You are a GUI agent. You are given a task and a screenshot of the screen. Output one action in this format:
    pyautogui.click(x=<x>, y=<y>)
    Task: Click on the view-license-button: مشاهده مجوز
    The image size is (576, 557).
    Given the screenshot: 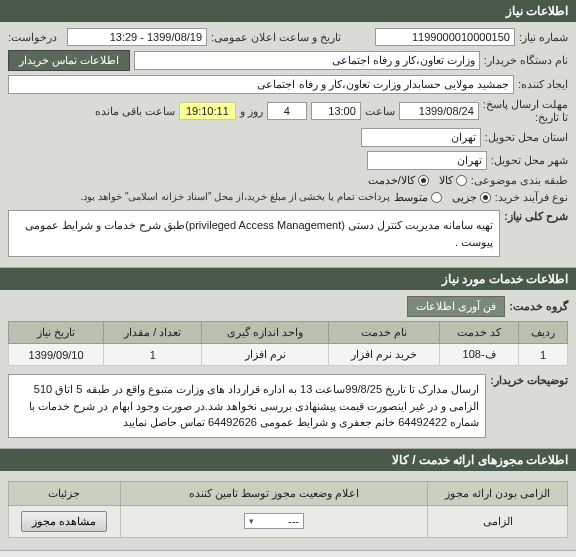 What is the action you would take?
    pyautogui.click(x=64, y=522)
    